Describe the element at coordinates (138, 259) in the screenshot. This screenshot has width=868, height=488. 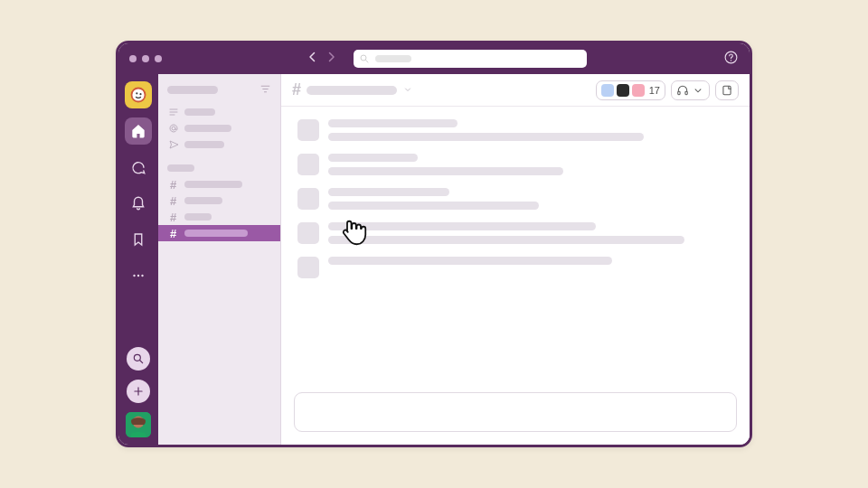
I see `workspace-rail` at that location.